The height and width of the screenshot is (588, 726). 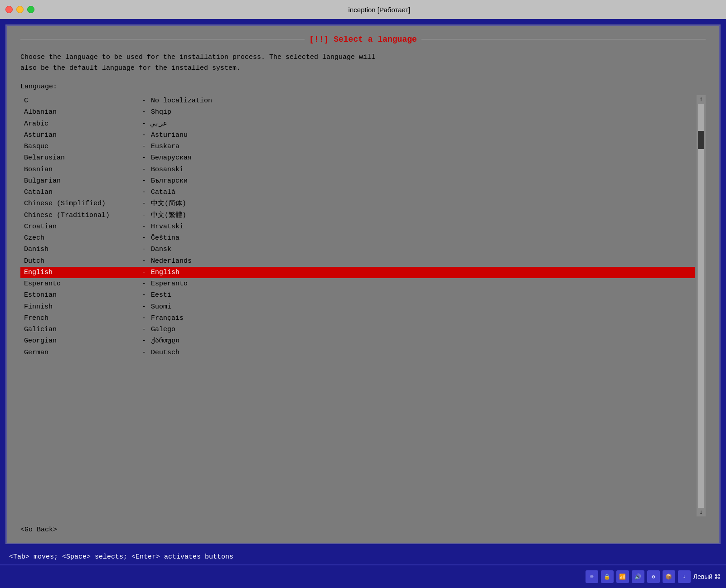 What do you see at coordinates (83, 124) in the screenshot?
I see `lang-name: Arabic` at bounding box center [83, 124].